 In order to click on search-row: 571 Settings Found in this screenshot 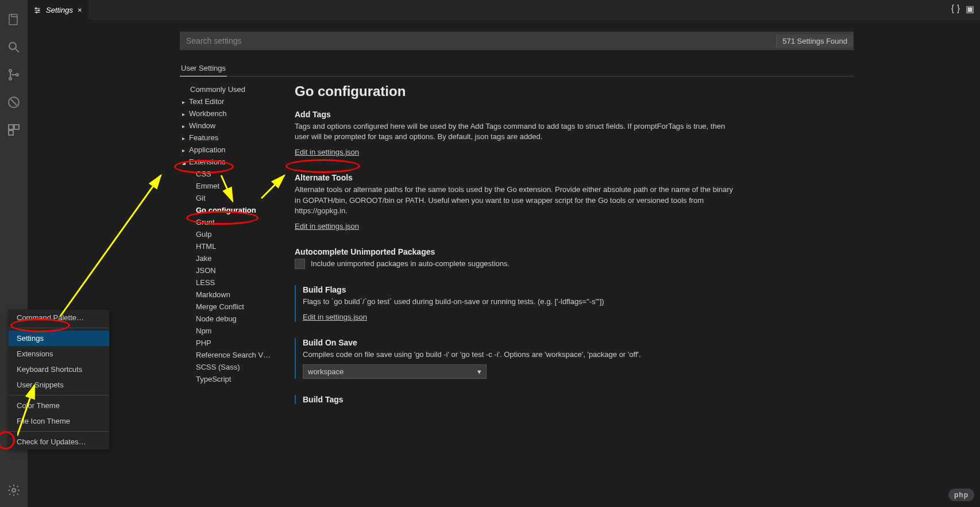, I will do `click(517, 41)`.